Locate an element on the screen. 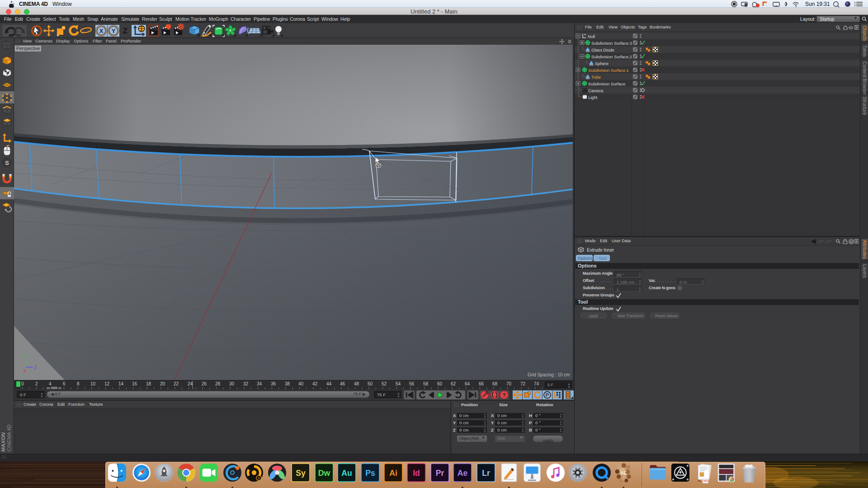 The width and height of the screenshot is (868, 488). svg-text: 12 is located at coordinates (107, 384).